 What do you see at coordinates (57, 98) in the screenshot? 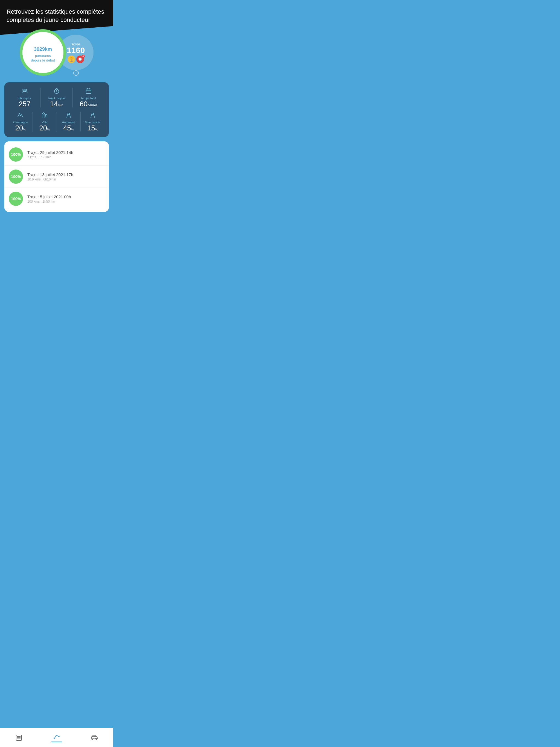
I see `trajet-moyen-label: trajet moyen` at bounding box center [57, 98].